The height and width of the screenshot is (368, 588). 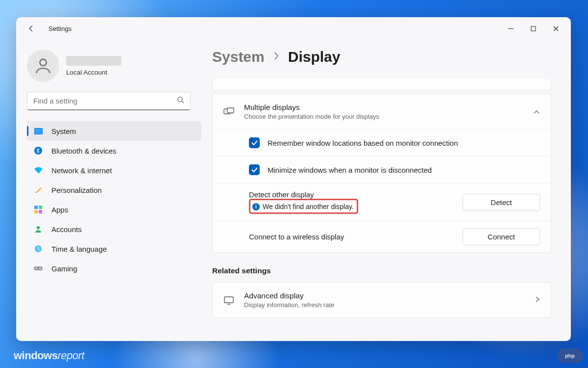 What do you see at coordinates (81, 171) in the screenshot?
I see `nav-label: Network & internet` at bounding box center [81, 171].